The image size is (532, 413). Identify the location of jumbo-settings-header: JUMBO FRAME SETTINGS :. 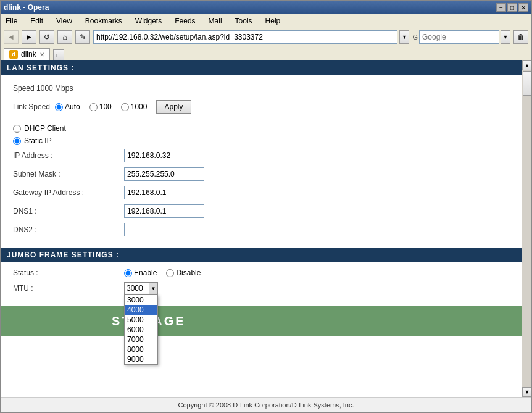
(261, 255).